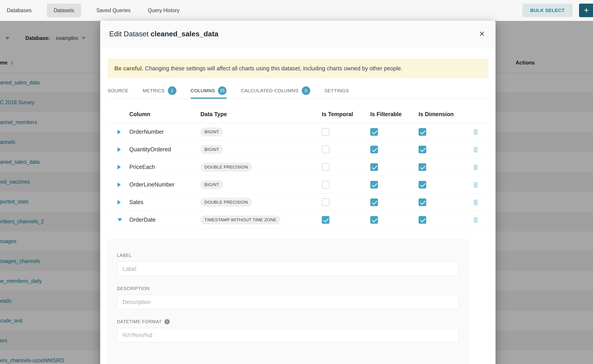  I want to click on modal-title-dataset-name: cleaned_sales_data, so click(184, 34).